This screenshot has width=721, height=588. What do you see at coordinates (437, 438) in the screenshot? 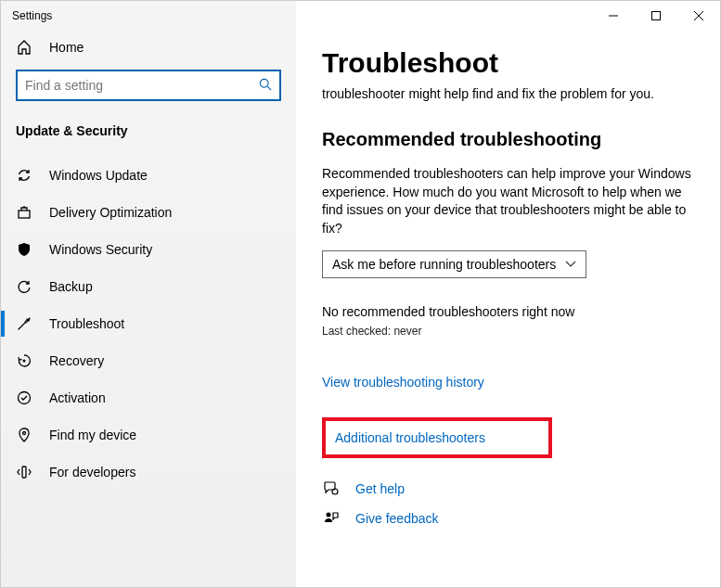
I see `additional-troubleshooters-link: Additional troubleshooters` at bounding box center [437, 438].